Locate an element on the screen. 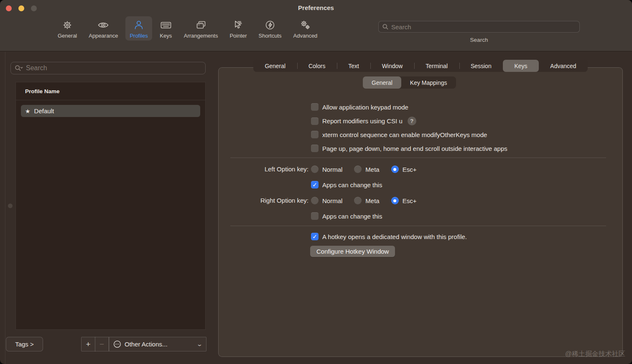  toolbar-item-profiles: Profiles is located at coordinates (139, 28).